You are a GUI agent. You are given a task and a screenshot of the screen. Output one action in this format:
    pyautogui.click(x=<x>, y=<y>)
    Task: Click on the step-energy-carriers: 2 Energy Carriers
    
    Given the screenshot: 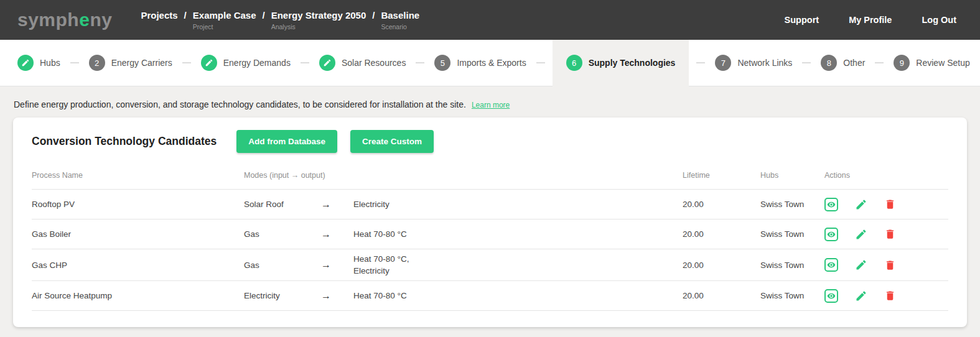 What is the action you would take?
    pyautogui.click(x=131, y=63)
    